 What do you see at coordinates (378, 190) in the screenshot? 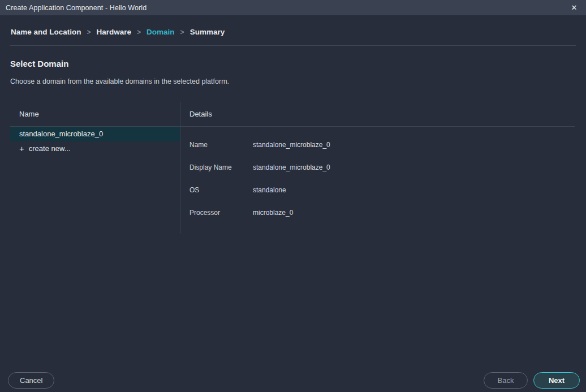
I see `detail-row-os: OS standalone` at bounding box center [378, 190].